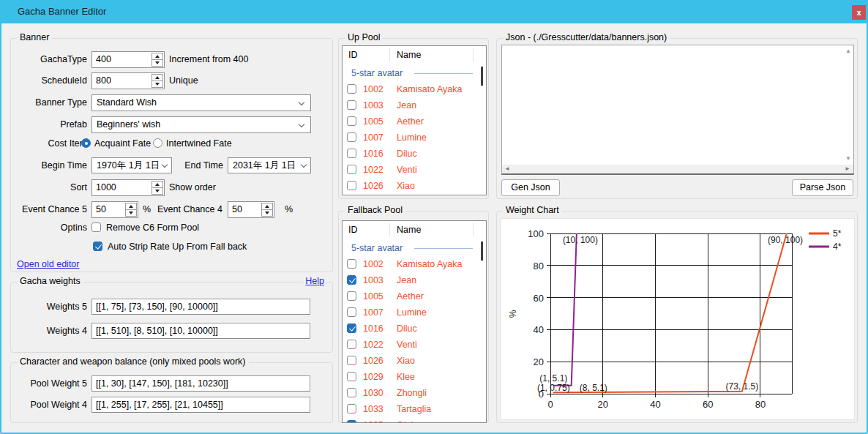 This screenshot has width=868, height=434. I want to click on scroll-right-arrow-icon: ►, so click(848, 169).